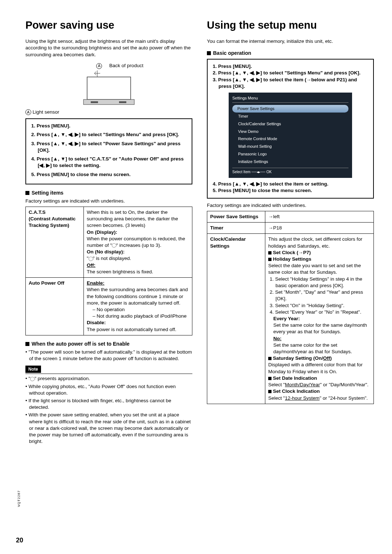 The width and height of the screenshot is (392, 554). I want to click on marker-a: A, so click(99, 66).